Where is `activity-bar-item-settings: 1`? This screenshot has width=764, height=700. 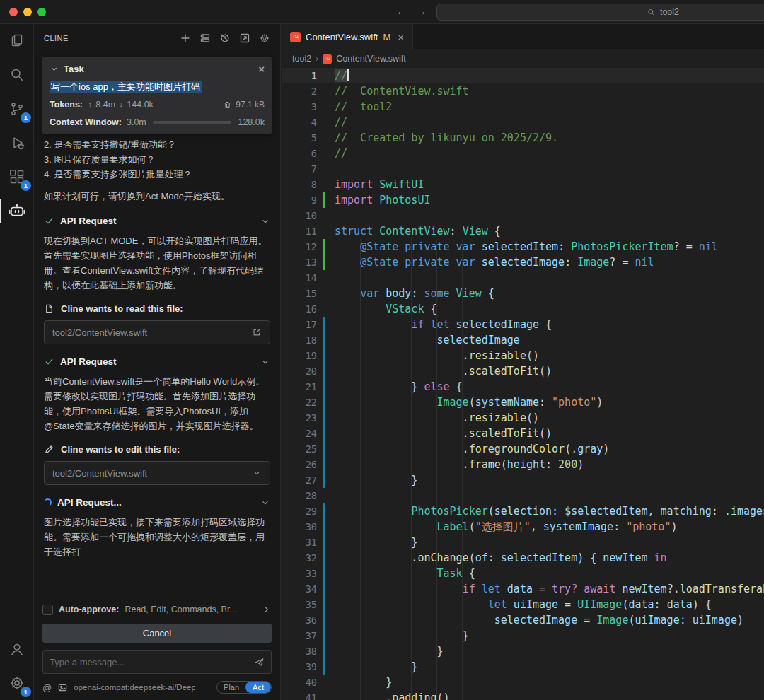 activity-bar-item-settings: 1 is located at coordinates (17, 683).